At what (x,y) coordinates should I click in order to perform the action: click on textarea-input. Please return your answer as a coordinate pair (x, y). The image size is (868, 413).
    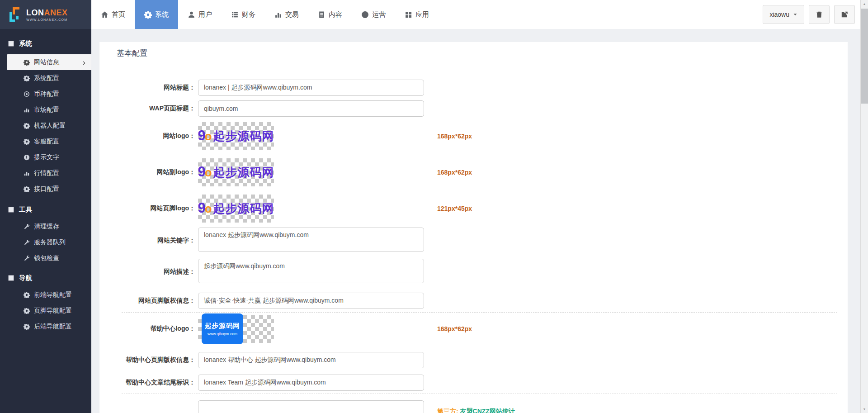
    Looking at the image, I should click on (311, 407).